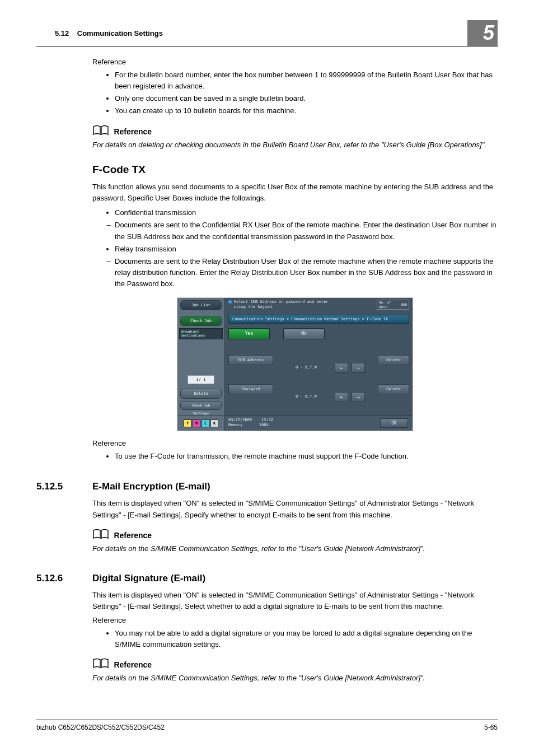 The width and height of the screenshot is (534, 756). I want to click on section-title: Digital Signature (E-mail), so click(149, 578).